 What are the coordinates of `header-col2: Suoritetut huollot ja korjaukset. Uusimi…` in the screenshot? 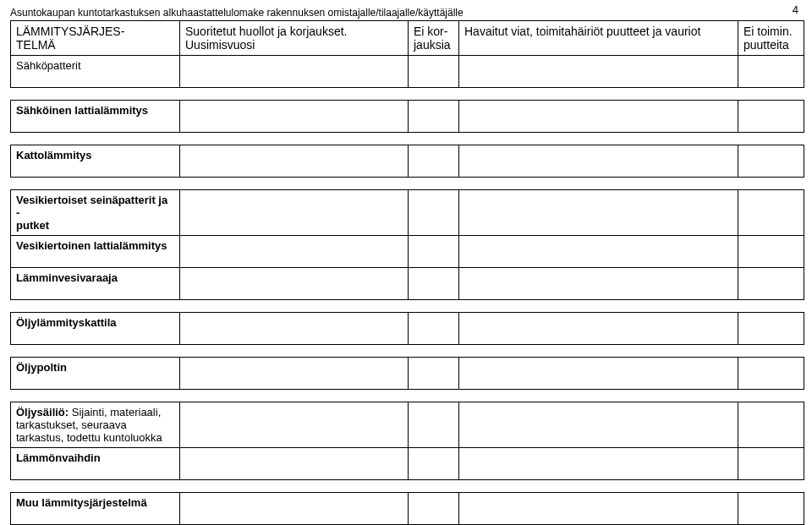 It's located at (294, 39).